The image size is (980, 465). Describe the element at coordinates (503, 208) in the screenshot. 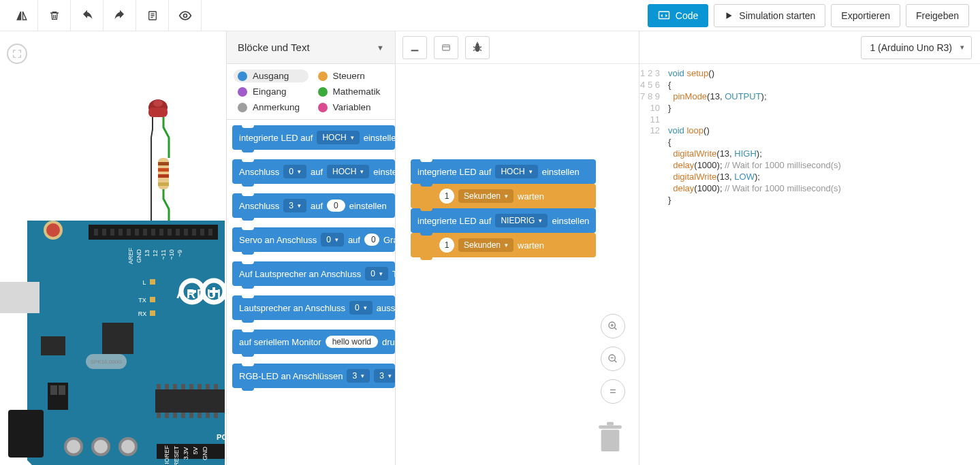

I see `block-stack: integrierte LED aufHOCHeinstellen 1Sekun…` at that location.